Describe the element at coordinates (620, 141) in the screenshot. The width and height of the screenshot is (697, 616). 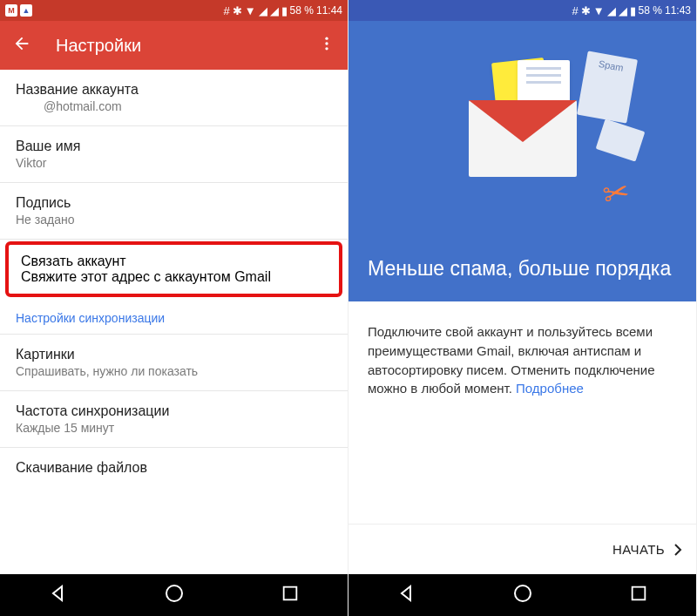
I see `torn-paper-icon` at that location.